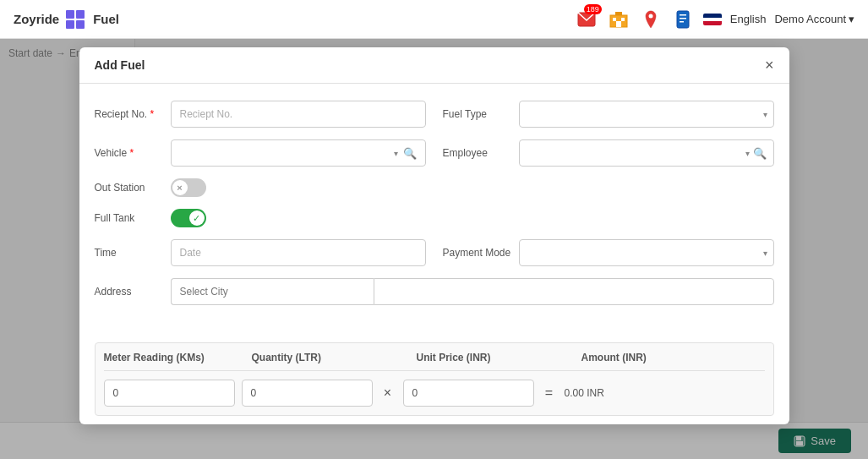  What do you see at coordinates (712, 19) in the screenshot?
I see `flag-icon` at bounding box center [712, 19].